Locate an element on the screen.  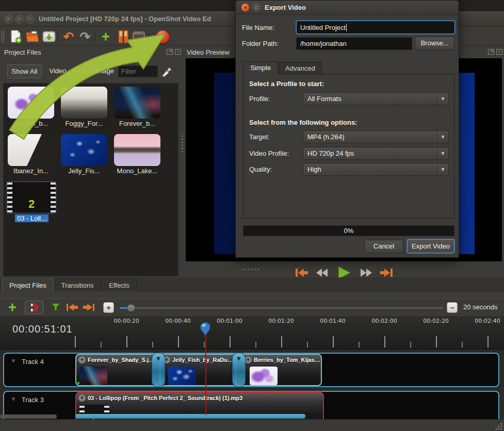
fast-forward-button is located at coordinates (366, 273).